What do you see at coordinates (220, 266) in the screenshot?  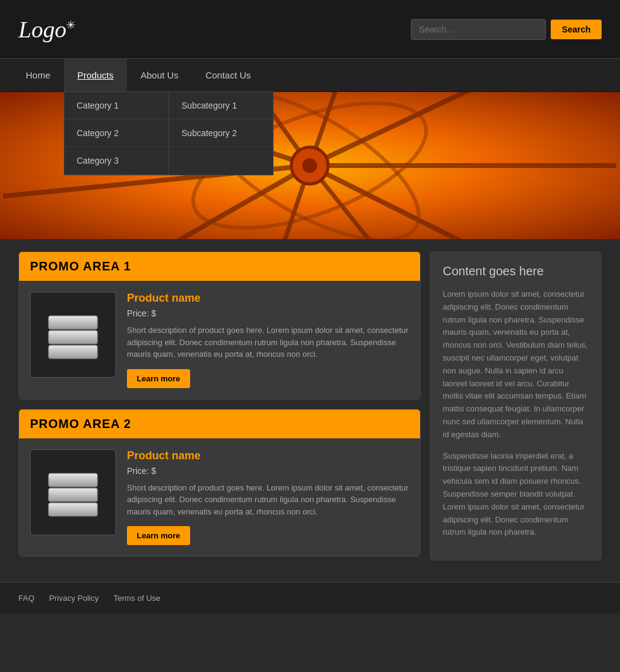 I see `promo-1-header: PROMO AREA 1` at bounding box center [220, 266].